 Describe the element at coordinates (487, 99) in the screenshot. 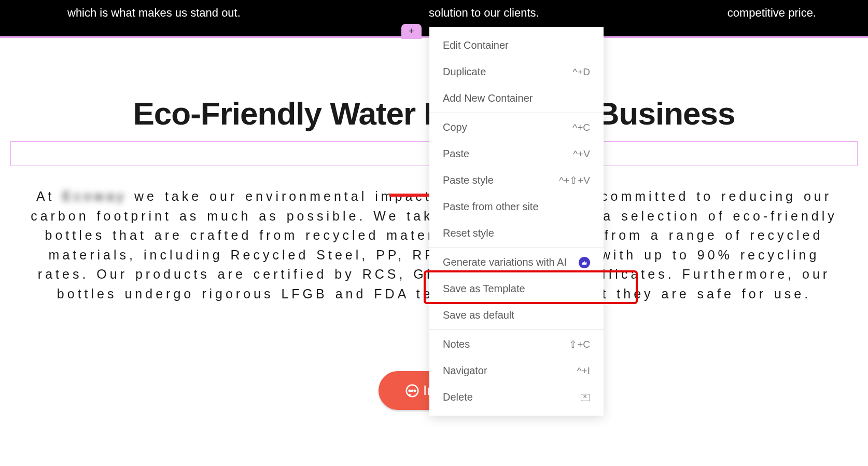

I see `menu-label: Add New Container` at that location.